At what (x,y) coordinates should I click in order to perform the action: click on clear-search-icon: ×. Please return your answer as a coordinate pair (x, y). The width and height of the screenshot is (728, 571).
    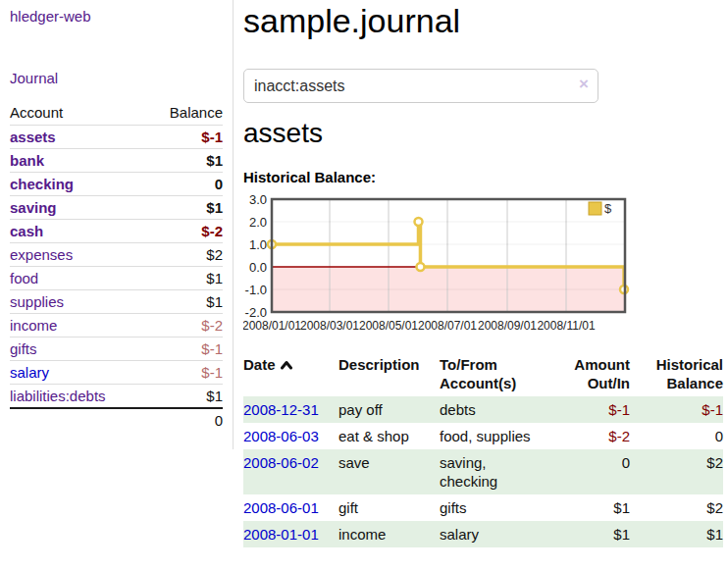
    Looking at the image, I should click on (584, 84).